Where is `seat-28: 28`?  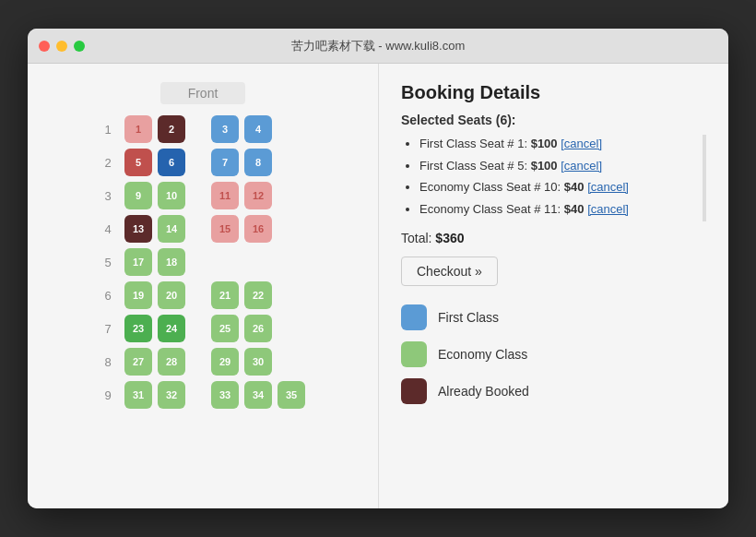
seat-28: 28 is located at coordinates (171, 362).